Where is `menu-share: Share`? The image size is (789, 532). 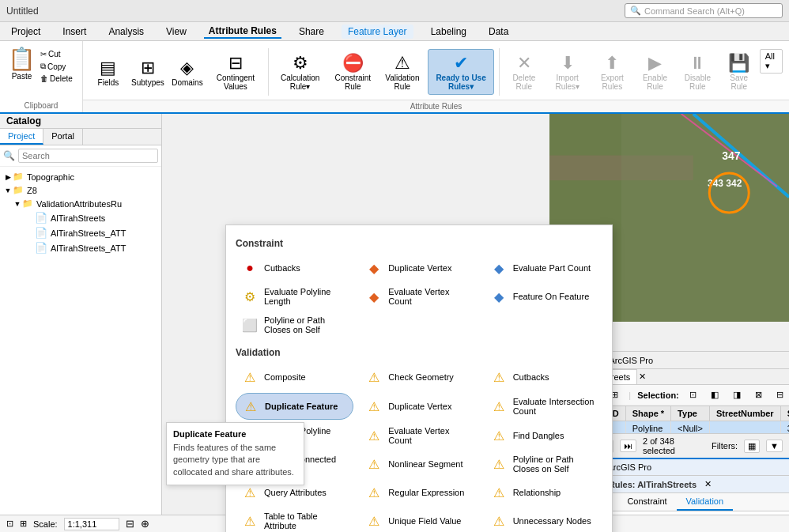
menu-share: Share is located at coordinates (311, 32).